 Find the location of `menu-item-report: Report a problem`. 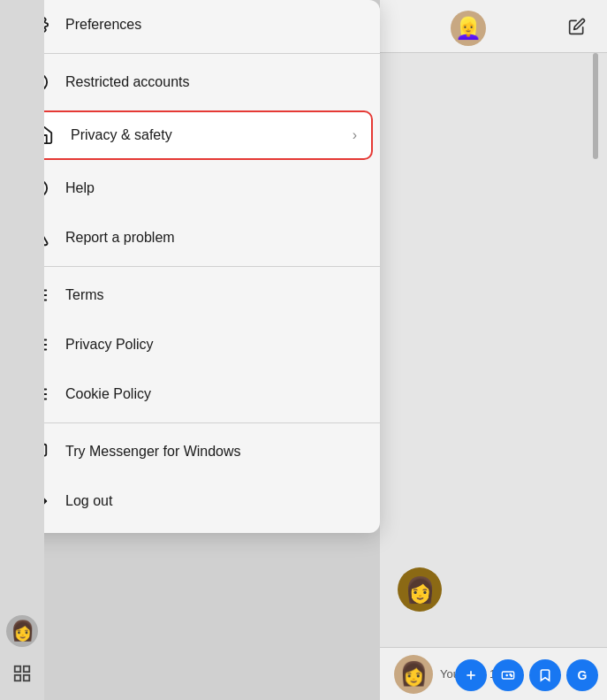

menu-item-report: Report a problem is located at coordinates (194, 238).